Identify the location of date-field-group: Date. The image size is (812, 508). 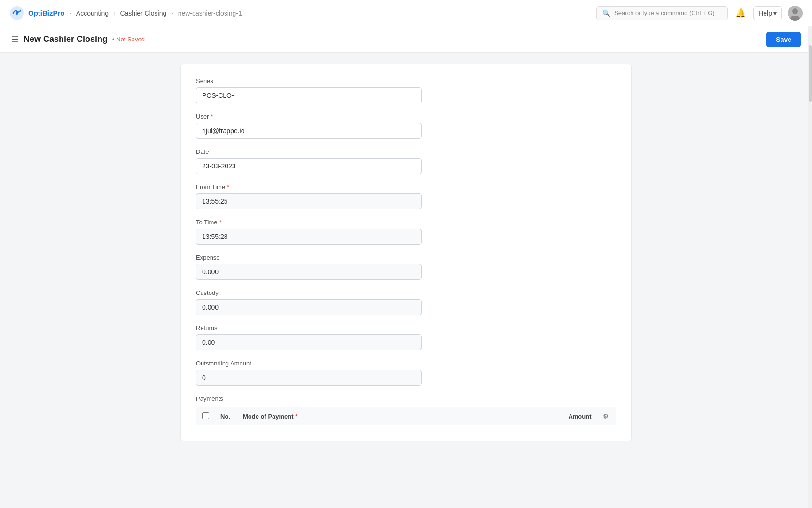
(406, 161).